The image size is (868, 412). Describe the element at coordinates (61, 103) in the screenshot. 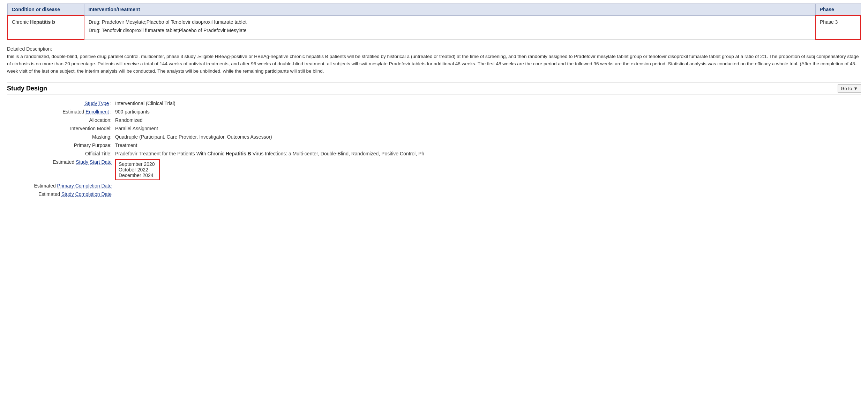

I see `study-type-label: Study Type :` at that location.